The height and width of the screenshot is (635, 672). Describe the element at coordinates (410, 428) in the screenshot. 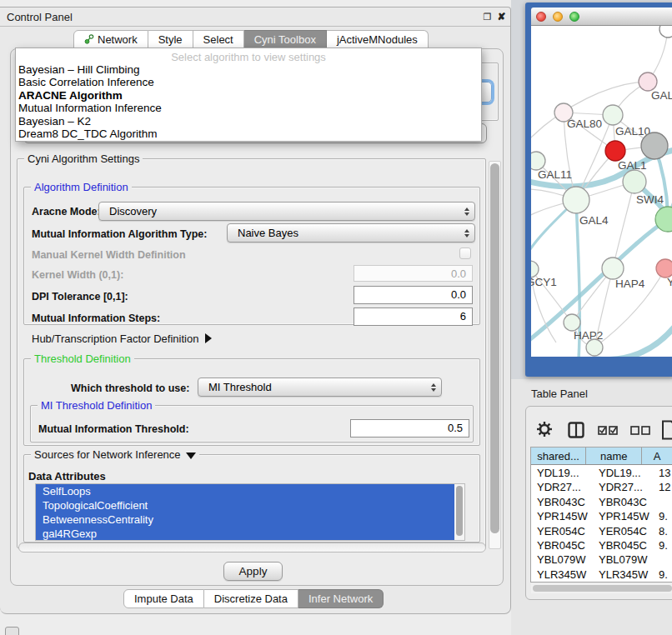

I see `mi-threshold-field: 0.5` at that location.